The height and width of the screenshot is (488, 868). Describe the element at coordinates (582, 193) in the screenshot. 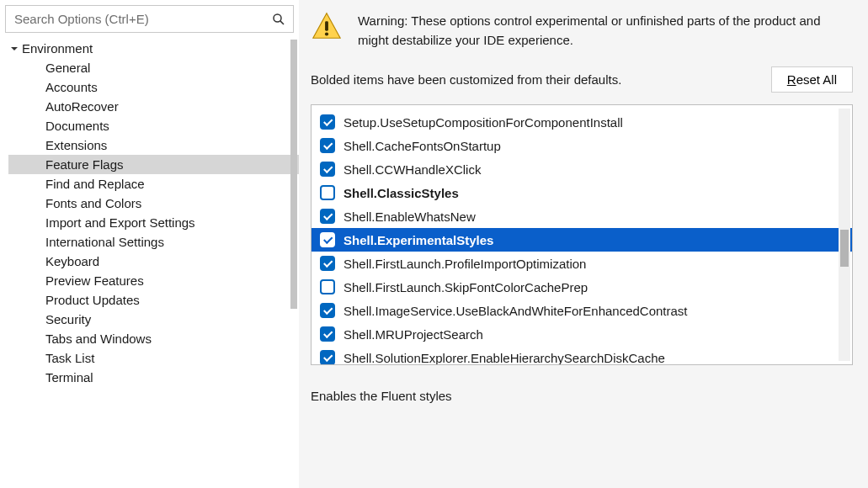

I see `flag-row: Shell.ClassicStyles` at that location.